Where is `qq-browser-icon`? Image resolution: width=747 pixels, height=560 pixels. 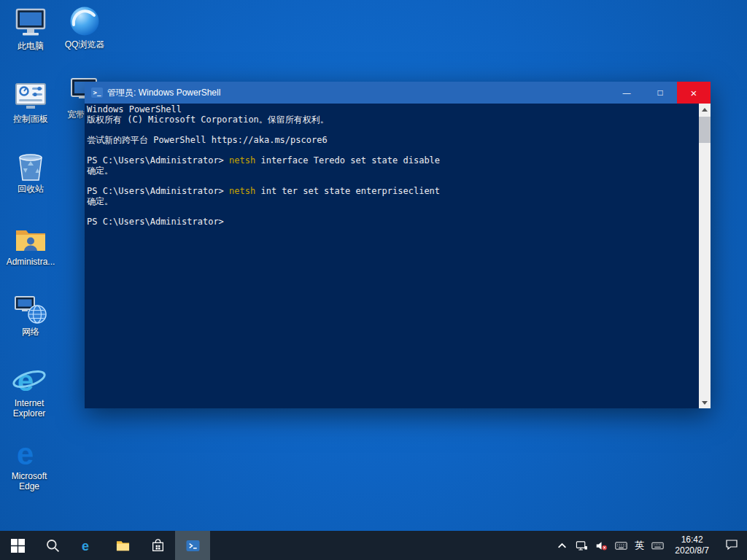
qq-browser-icon is located at coordinates (85, 22).